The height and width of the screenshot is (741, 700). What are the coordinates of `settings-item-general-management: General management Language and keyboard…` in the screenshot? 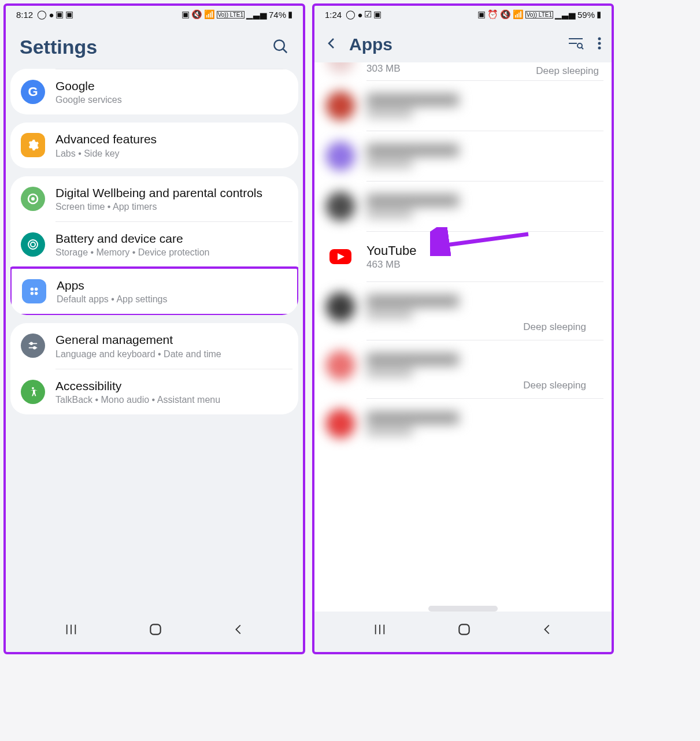 It's located at (154, 346).